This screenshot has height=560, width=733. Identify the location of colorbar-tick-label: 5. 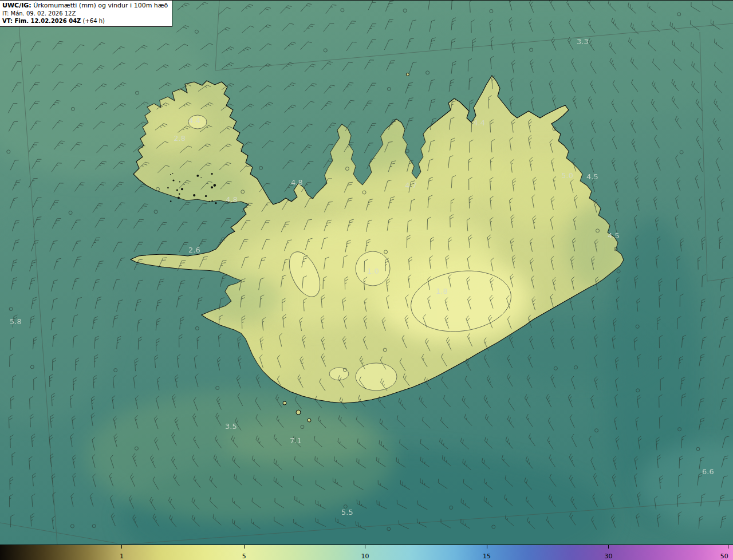
(244, 557).